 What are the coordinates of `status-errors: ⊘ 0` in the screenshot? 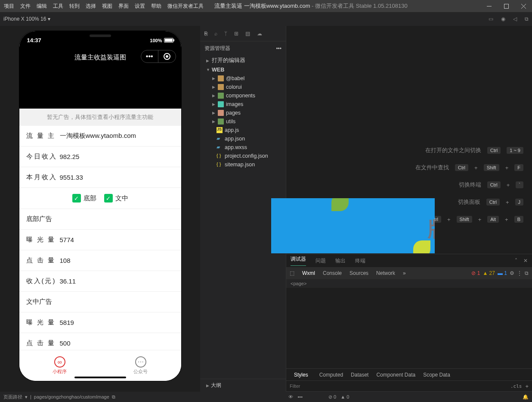 It's located at (332, 397).